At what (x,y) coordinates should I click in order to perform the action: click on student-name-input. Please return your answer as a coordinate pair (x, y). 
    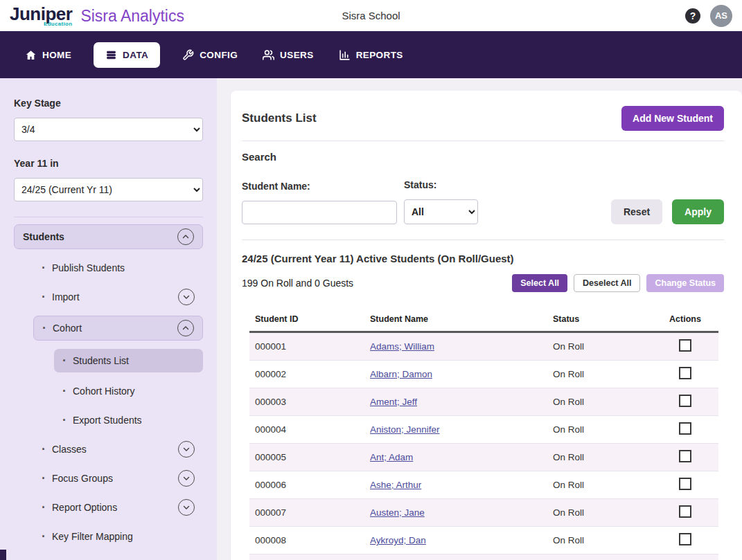
    Looking at the image, I should click on (319, 213).